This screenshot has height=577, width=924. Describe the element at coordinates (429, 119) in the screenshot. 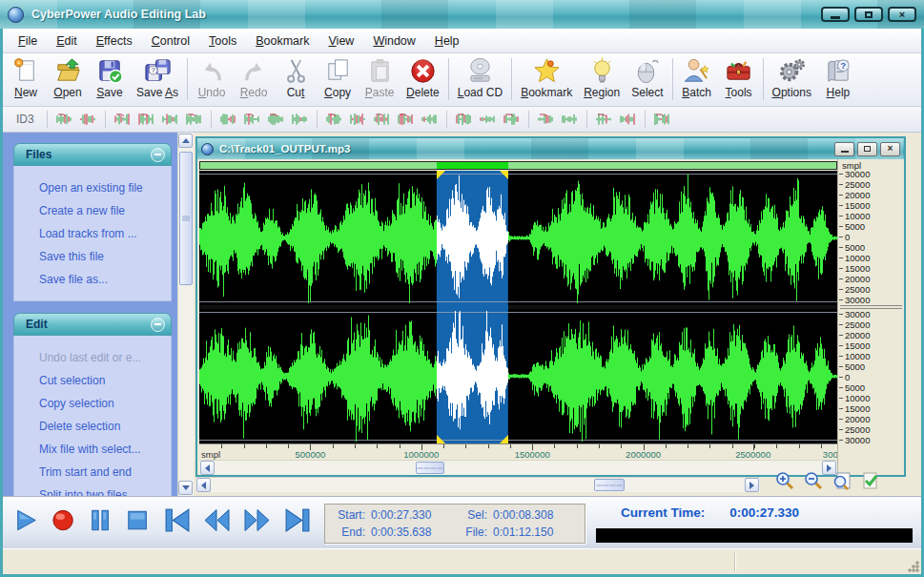

I see `ring-waves-button` at that location.